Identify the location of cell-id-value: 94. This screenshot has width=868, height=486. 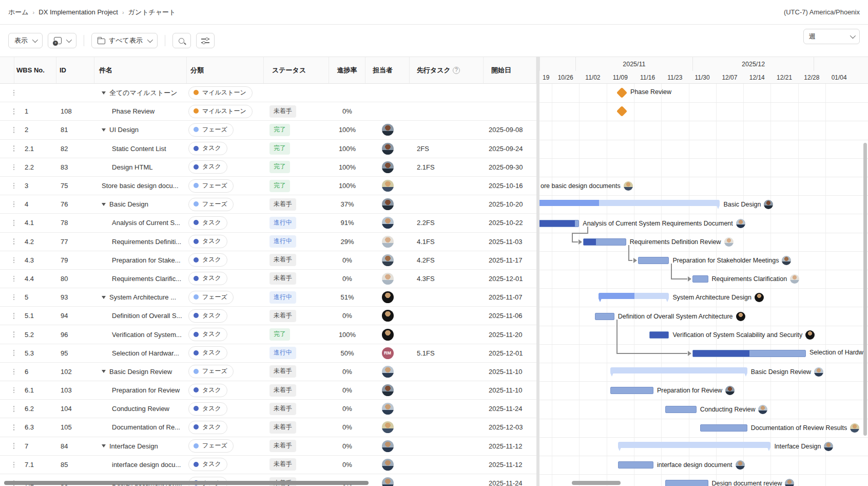
(64, 315).